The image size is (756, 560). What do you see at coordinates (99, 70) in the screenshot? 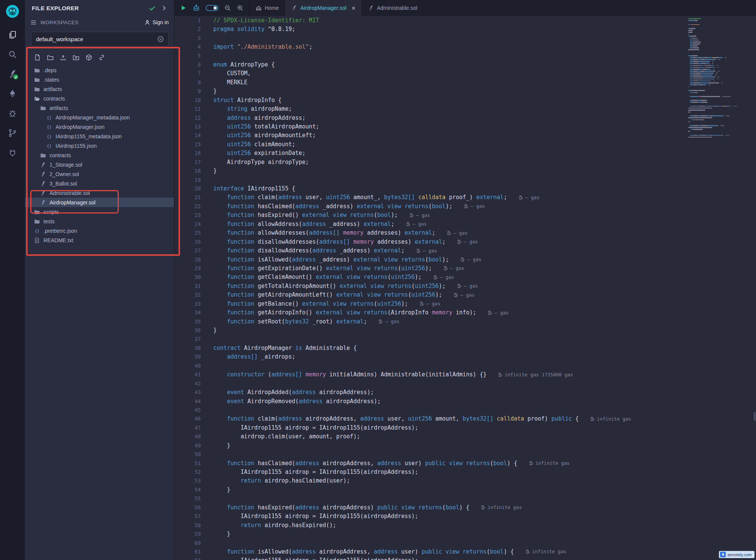
I see `tree-item-.deps: .deps` at bounding box center [99, 70].